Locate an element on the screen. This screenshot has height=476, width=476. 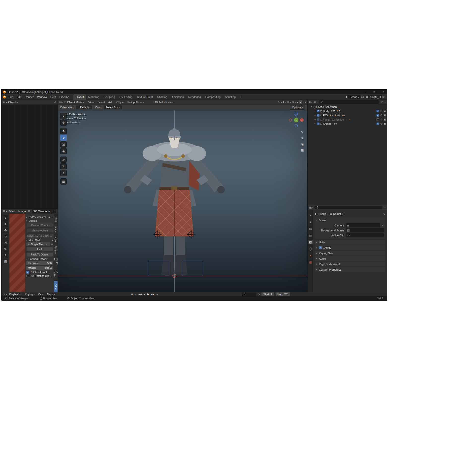
next-keyframe-button: ▶▶ is located at coordinates (153, 294).